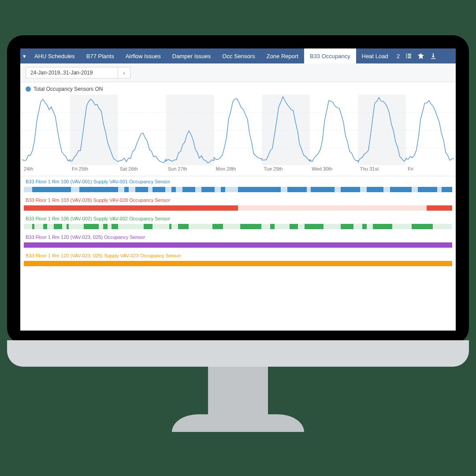  What do you see at coordinates (72, 73) in the screenshot?
I see `date-range-input: 24-Jan-2019..31-Jan-2019` at bounding box center [72, 73].